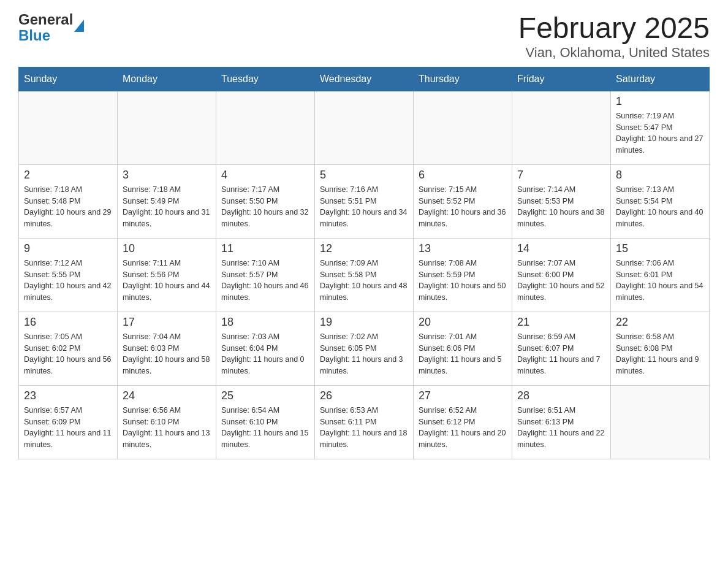 This screenshot has height=563, width=728. Describe the element at coordinates (660, 249) in the screenshot. I see `day-number: 15` at that location.